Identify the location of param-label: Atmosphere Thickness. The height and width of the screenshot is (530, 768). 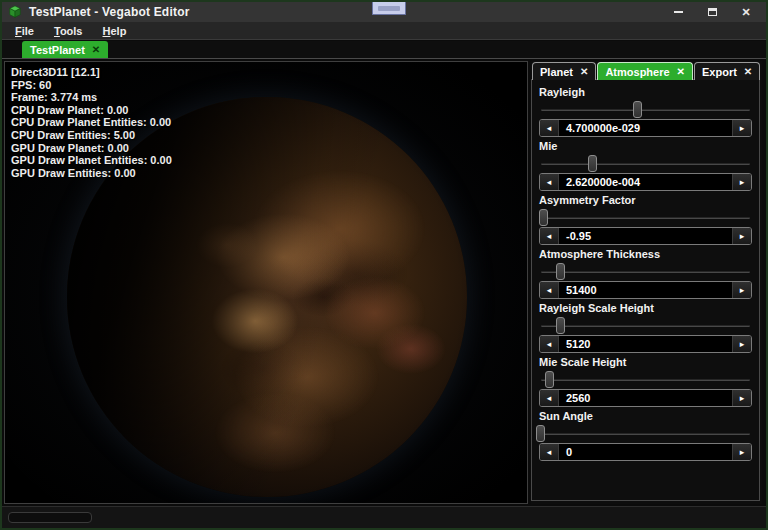
(646, 254).